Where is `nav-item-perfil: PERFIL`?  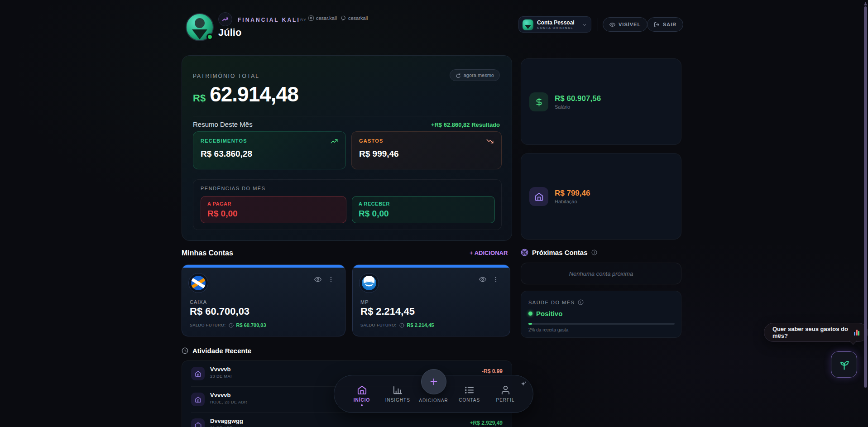
nav-item-perfil: PERFIL is located at coordinates (505, 389).